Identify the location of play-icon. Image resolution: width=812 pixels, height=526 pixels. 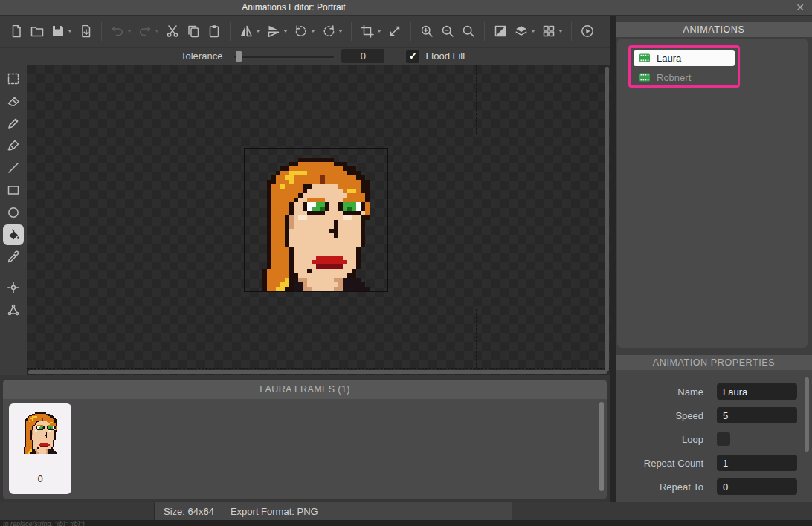
(587, 31).